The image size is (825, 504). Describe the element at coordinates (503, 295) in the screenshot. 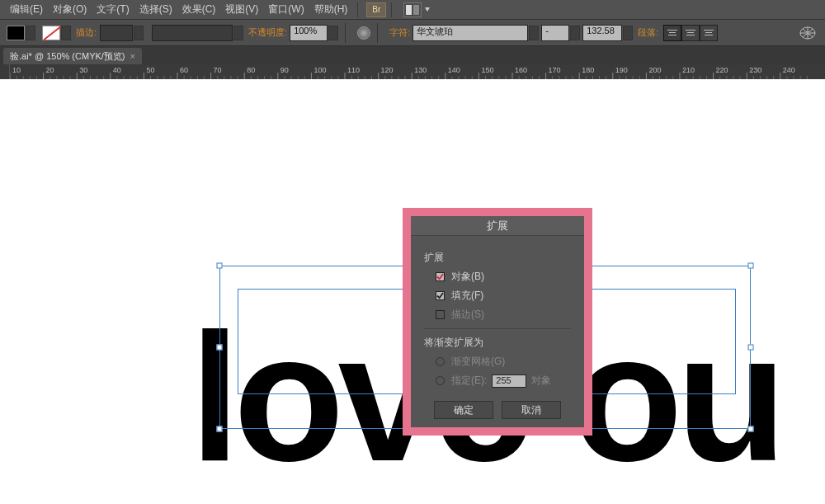

I see `checkbox-fill: 填充(F)` at that location.